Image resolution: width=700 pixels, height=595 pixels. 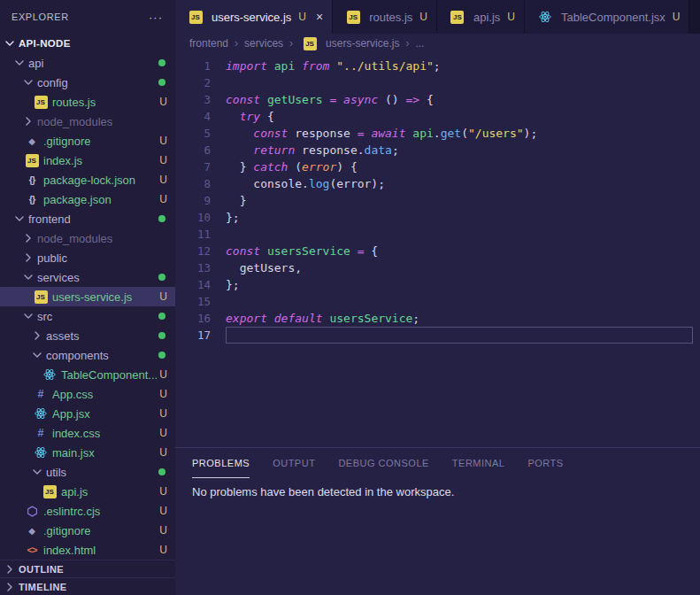 I want to click on breadcrumb-item-label: users-service.js, so click(x=363, y=43).